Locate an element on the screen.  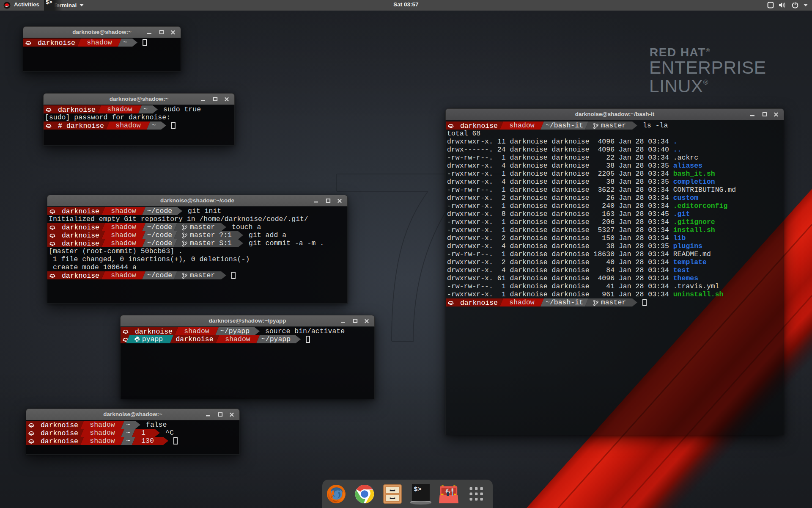
svg-text: RED HAT® is located at coordinates (680, 52).